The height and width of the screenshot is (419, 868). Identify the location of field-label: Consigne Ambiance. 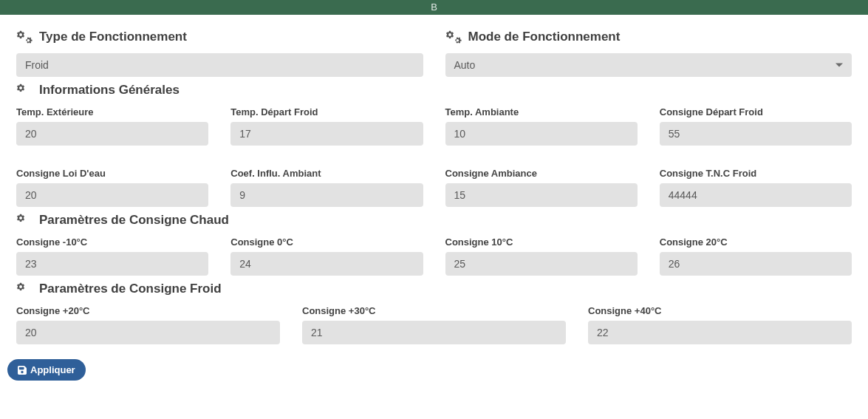
(541, 173).